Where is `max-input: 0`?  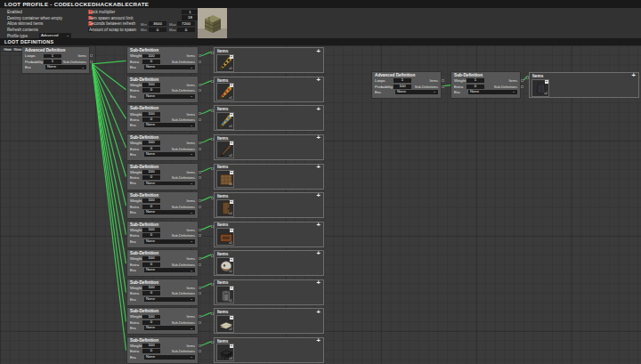 max-input: 0 is located at coordinates (186, 30).